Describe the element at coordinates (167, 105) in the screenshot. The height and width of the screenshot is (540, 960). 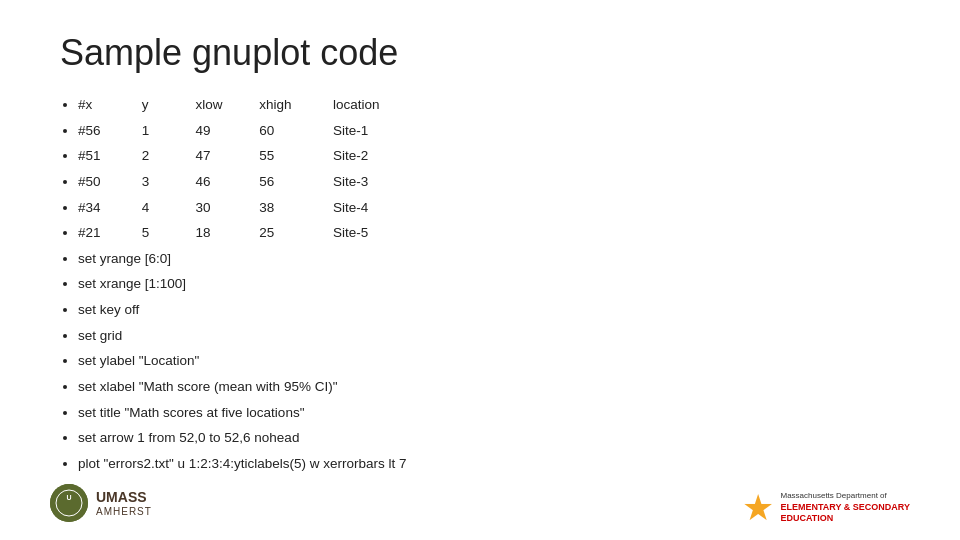
I see `col-y: y` at that location.